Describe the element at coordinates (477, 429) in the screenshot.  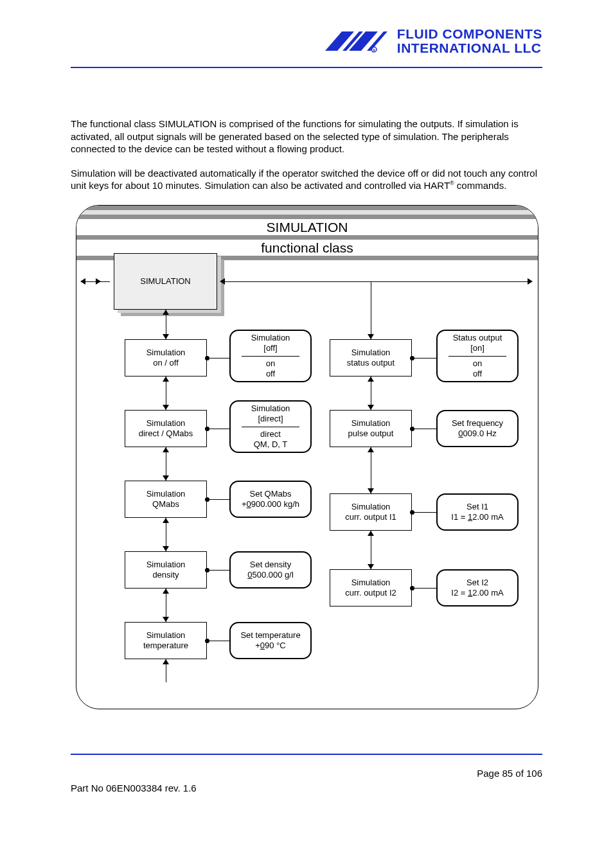
I see `set-frequency-box: Set frequency 0009.0 Hz` at that location.